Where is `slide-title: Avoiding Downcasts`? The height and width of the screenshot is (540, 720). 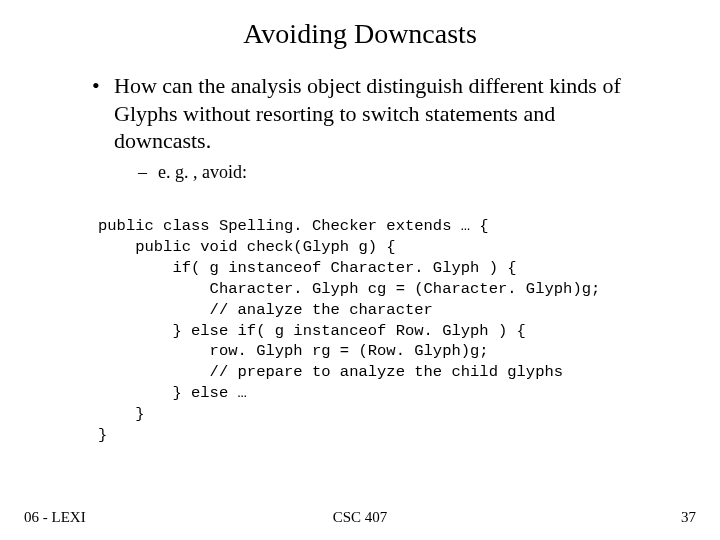
slide-title: Avoiding Downcasts is located at coordinates (360, 34).